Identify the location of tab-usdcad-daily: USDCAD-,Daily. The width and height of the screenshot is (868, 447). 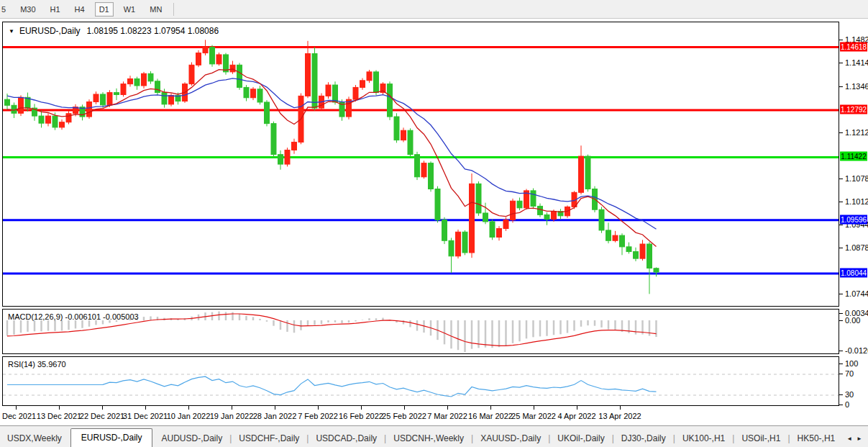
(347, 438).